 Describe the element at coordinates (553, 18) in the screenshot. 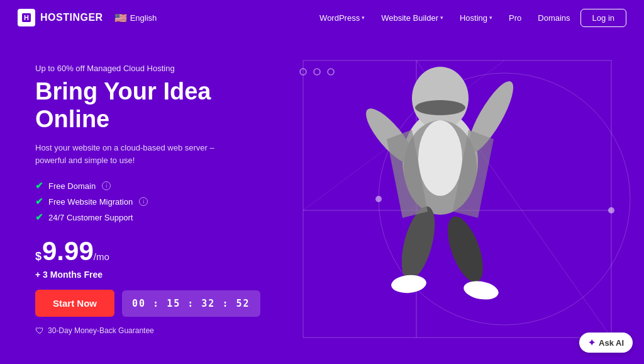

I see `nav-domains-label: Domains` at that location.